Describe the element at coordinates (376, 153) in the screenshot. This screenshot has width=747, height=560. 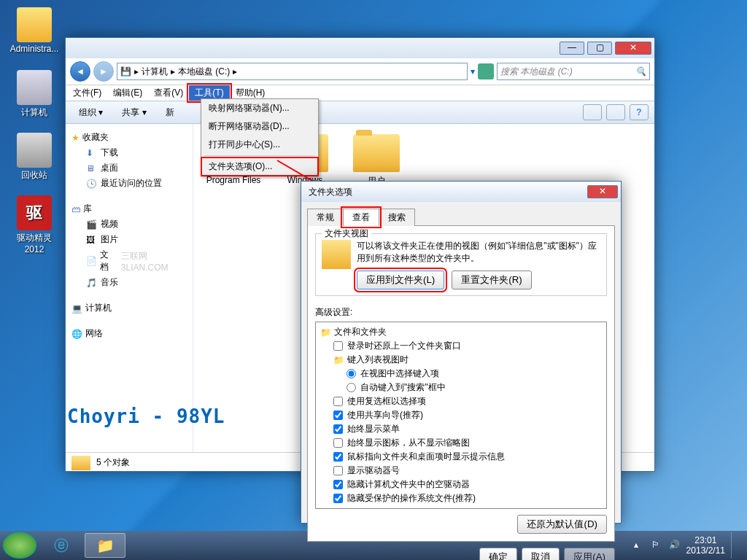
I see `folder-icon` at that location.